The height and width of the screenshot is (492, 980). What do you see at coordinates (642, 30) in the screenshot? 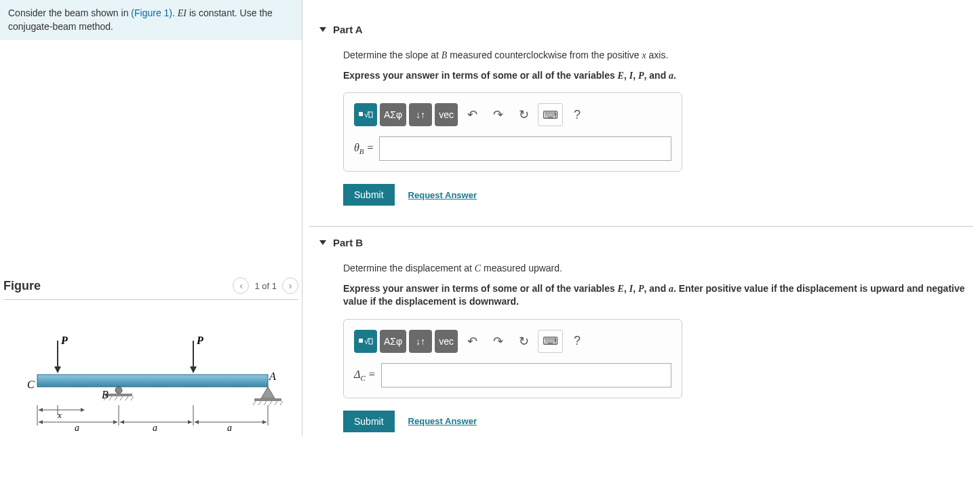
I see `part-a-header: Part A` at bounding box center [642, 30].